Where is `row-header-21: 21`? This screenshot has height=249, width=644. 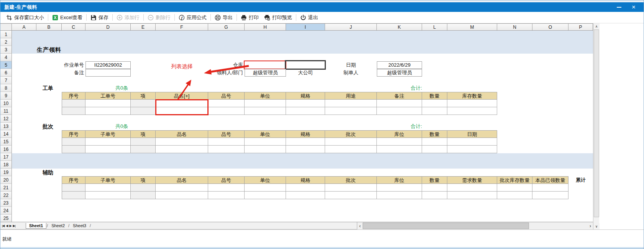
row-header-21: 21 is located at coordinates (6, 188).